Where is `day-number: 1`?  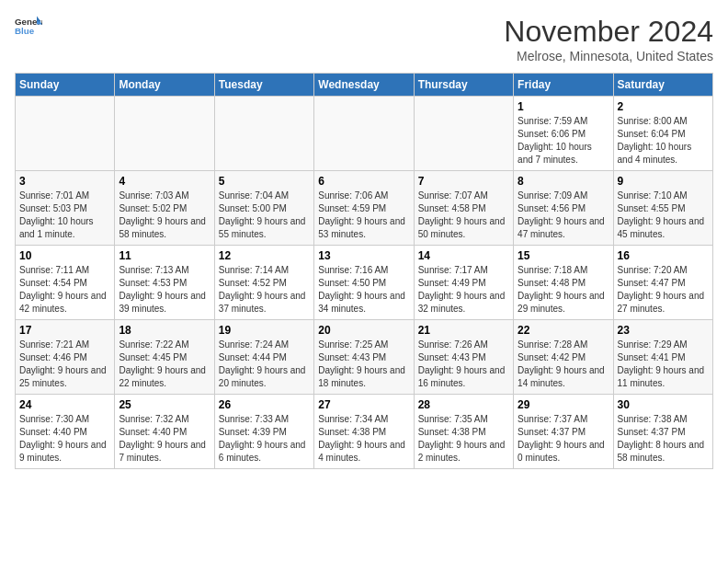 day-number: 1 is located at coordinates (563, 107).